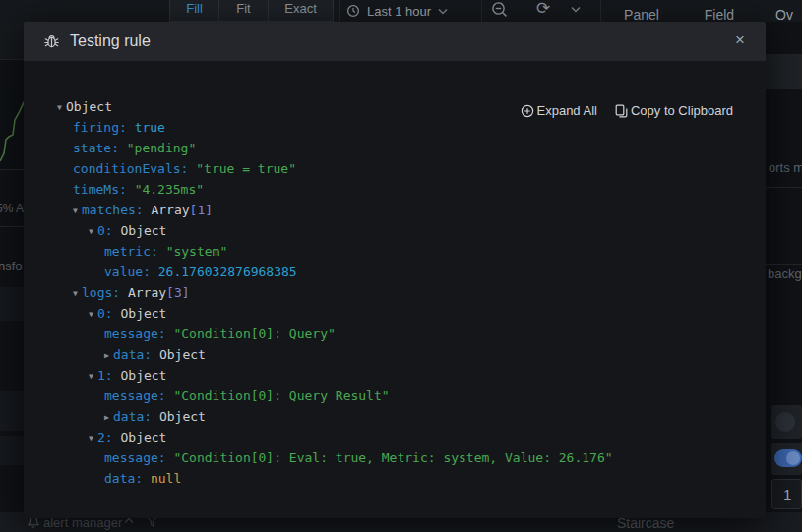 The height and width of the screenshot is (532, 802). Describe the element at coordinates (150, 128) in the screenshot. I see `json-value: true` at that location.